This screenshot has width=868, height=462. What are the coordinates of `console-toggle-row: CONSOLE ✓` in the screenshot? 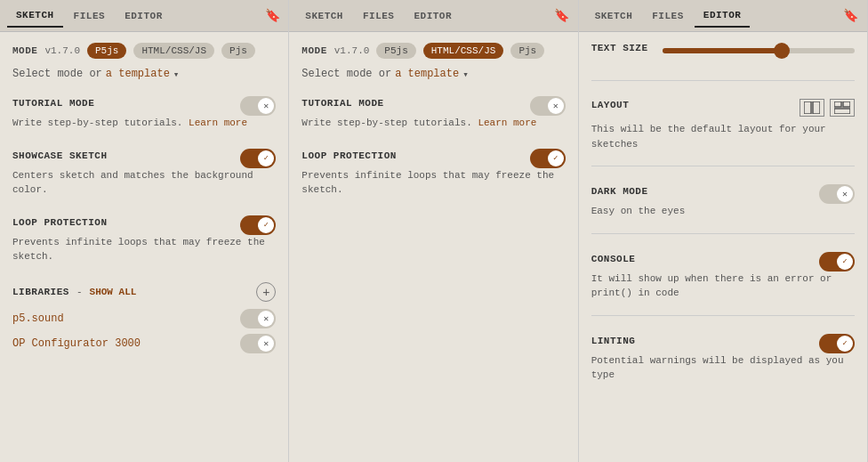 It's located at (723, 262).